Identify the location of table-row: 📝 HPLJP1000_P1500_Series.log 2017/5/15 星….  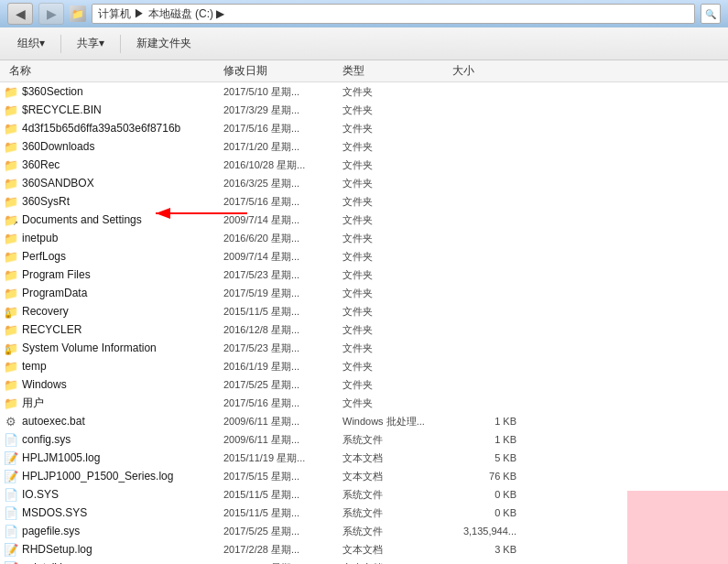
(364, 476).